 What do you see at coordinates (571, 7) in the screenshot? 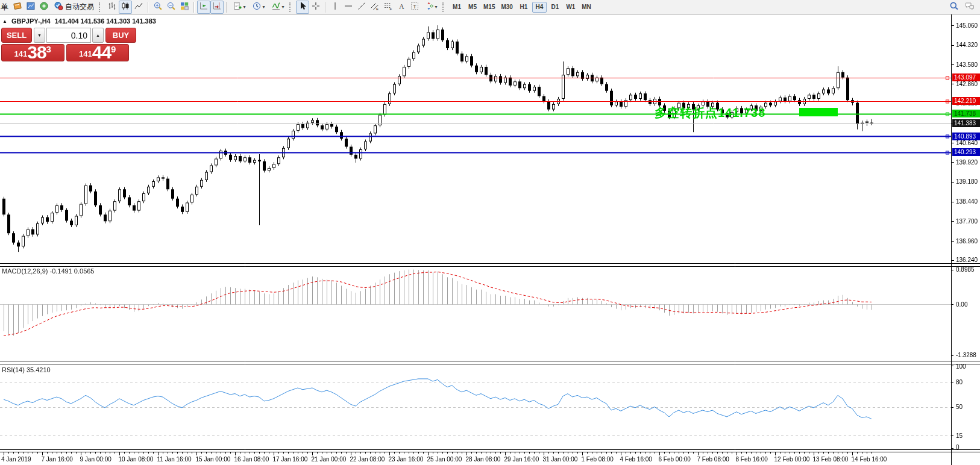
I see `timeframe-w1-button: W1` at bounding box center [571, 7].